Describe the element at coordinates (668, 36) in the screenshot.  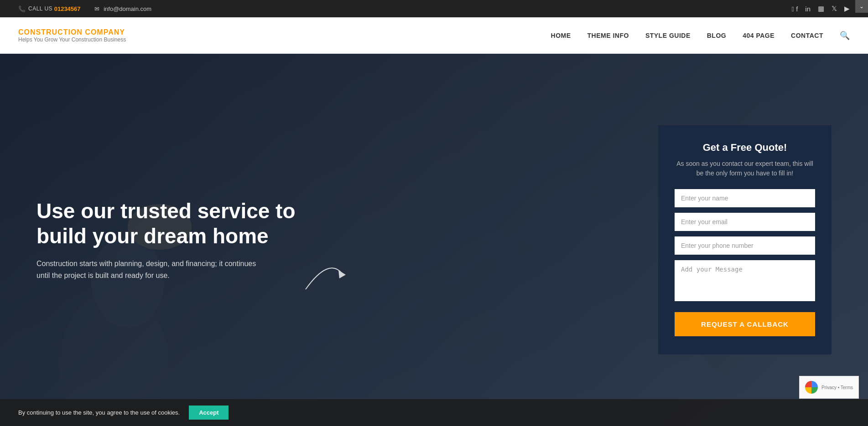
I see `nav-style-guide: STYLE GUIDE` at that location.